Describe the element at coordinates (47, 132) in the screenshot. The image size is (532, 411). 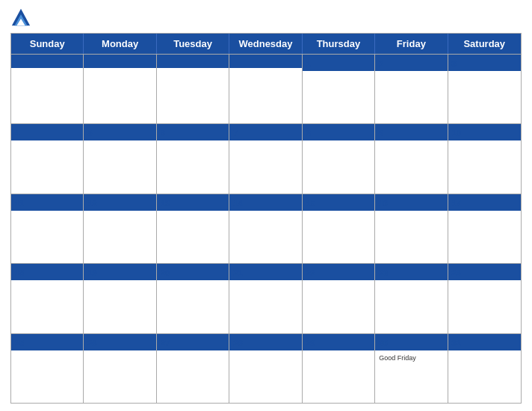
I see `day-number-band: 4` at that location.